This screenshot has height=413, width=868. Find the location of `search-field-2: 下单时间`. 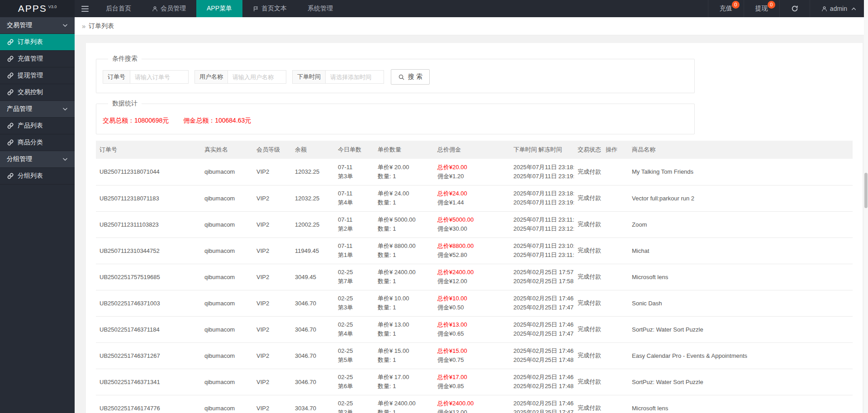

search-field-2: 下单时间 is located at coordinates (338, 77).